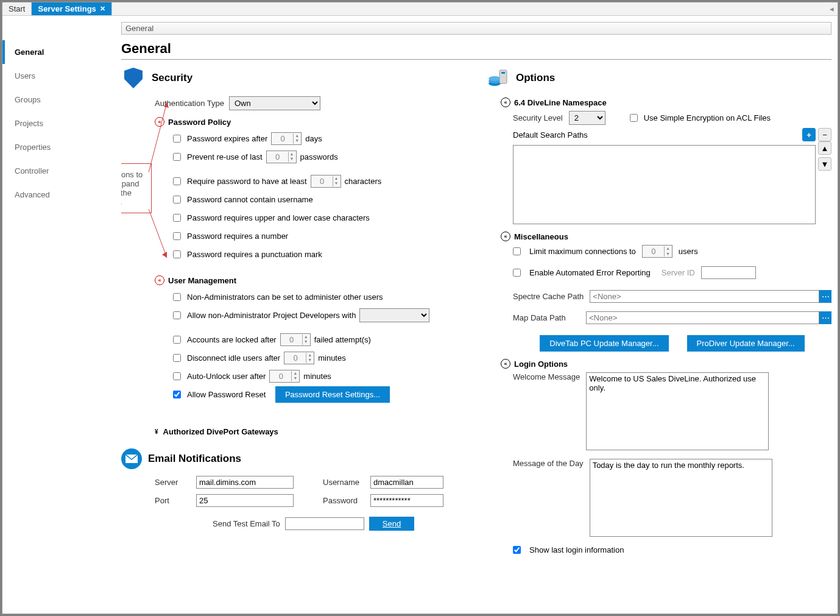 Image resolution: width=840 pixels, height=616 pixels. What do you see at coordinates (746, 344) in the screenshot?
I see `prodiver-manager-button: ProDiver Update Manager...` at bounding box center [746, 344].